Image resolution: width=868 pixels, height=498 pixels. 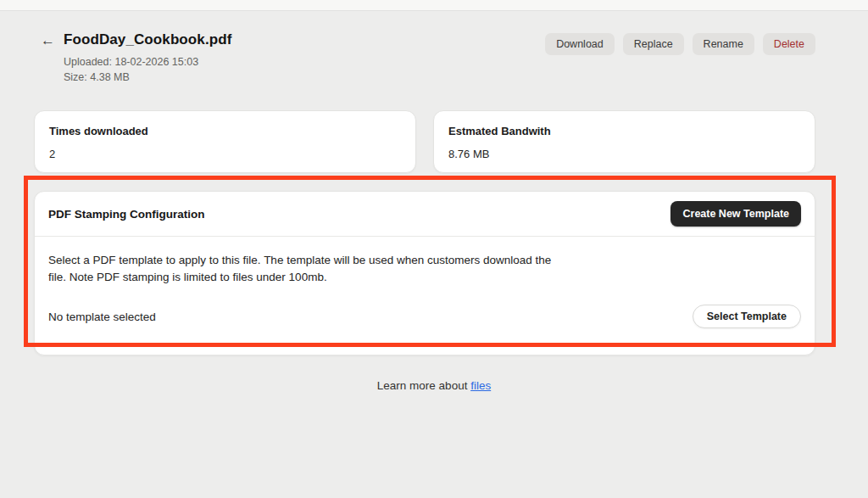 What do you see at coordinates (425, 58) in the screenshot?
I see `file-header: ← FoodDay_Cookbook.pdf Uploaded: 18-02-2…` at bounding box center [425, 58].